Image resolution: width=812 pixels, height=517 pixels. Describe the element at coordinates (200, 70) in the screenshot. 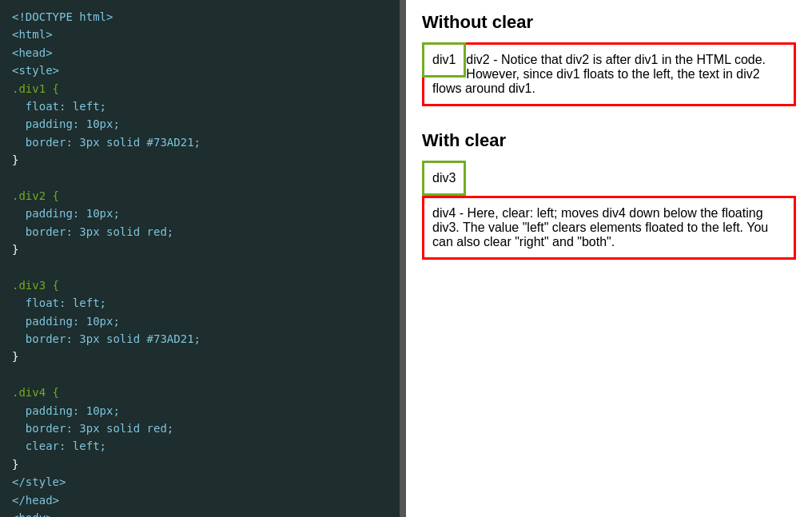

I see `code-line-4: <style>` at that location.